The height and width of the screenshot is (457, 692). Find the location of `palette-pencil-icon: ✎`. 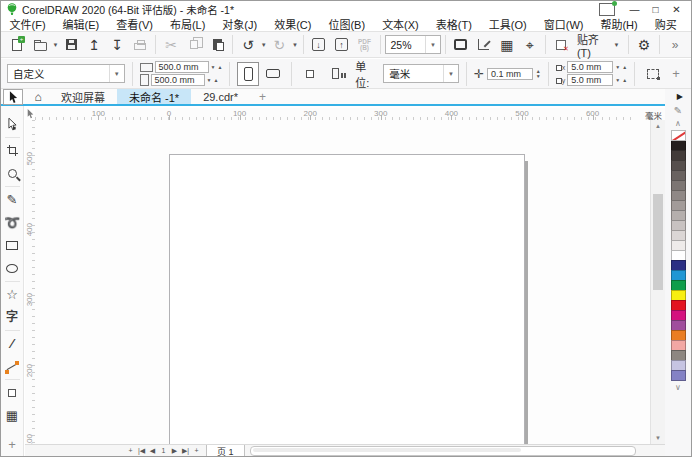

palette-pencil-icon: ✎ is located at coordinates (678, 110).